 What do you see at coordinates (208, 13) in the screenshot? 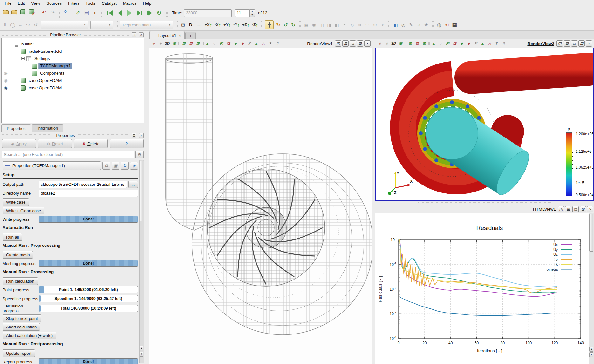
I see `time-input` at bounding box center [208, 13].